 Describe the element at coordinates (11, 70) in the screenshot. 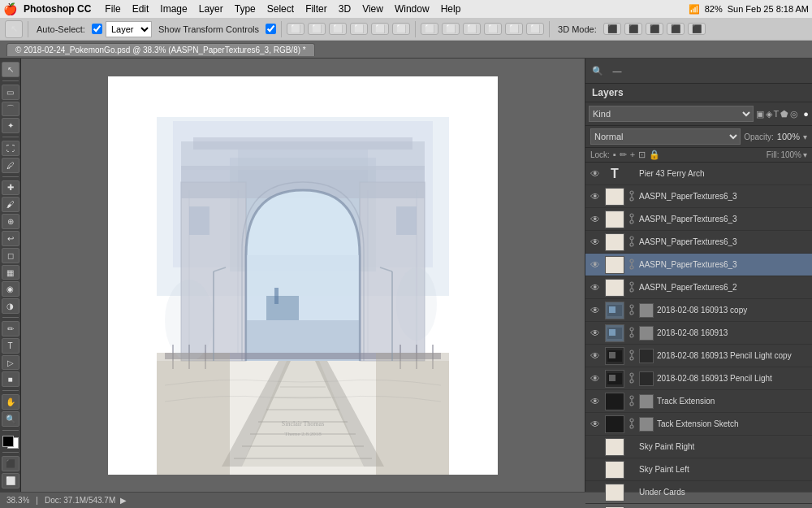

I see `move-tool: ↖` at that location.